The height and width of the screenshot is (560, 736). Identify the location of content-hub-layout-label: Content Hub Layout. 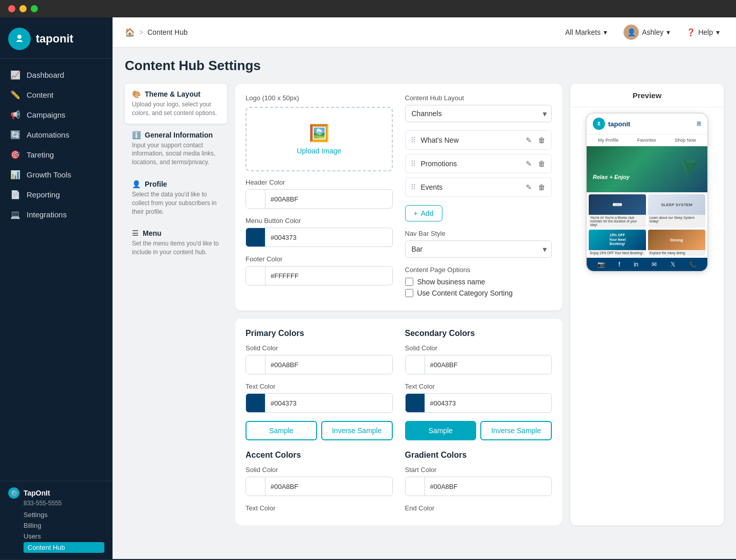
(479, 98).